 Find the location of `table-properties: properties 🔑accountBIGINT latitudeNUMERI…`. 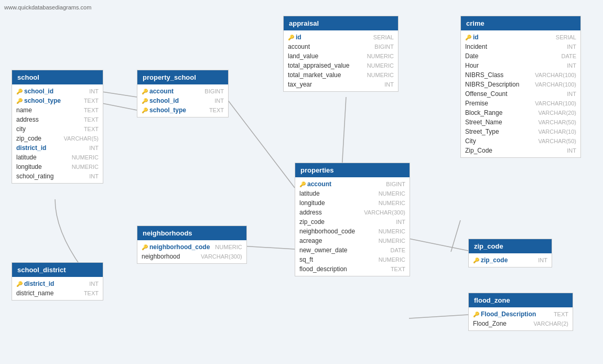

table-properties: properties 🔑accountBIGINT latitudeNUMERI… is located at coordinates (352, 219).